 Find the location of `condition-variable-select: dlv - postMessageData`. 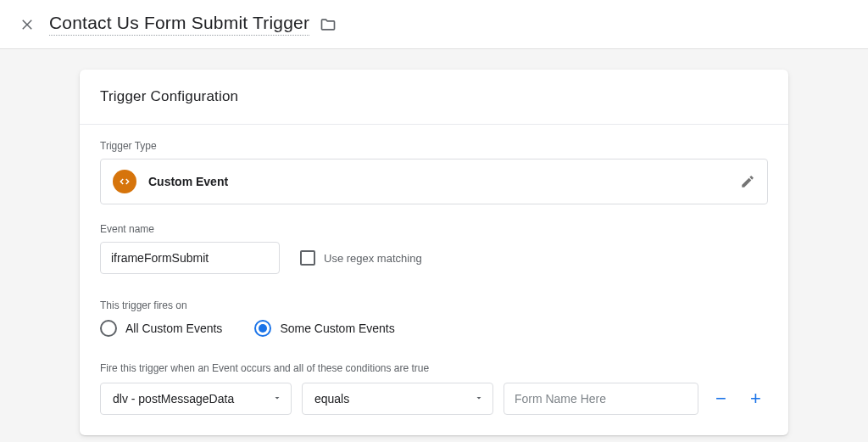

condition-variable-select: dlv - postMessageData is located at coordinates (196, 399).